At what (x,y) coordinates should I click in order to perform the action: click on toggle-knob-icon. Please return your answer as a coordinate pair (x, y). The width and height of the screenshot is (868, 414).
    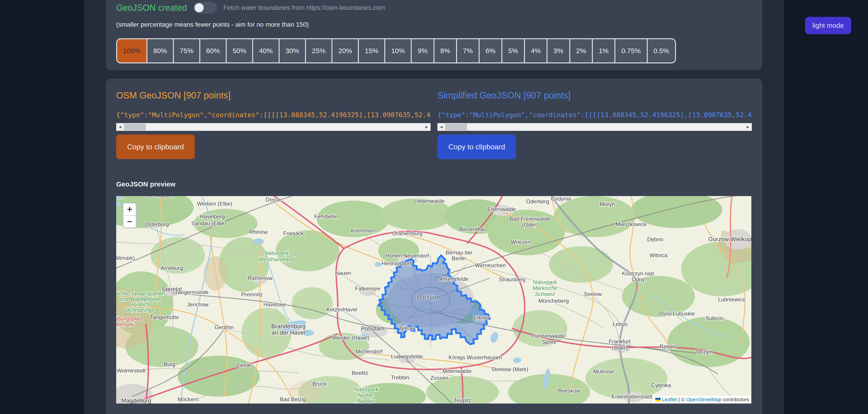
    Looking at the image, I should click on (199, 8).